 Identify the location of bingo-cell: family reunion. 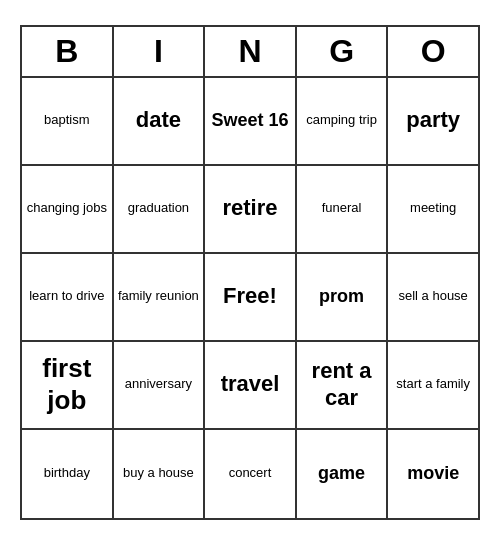
(160, 298).